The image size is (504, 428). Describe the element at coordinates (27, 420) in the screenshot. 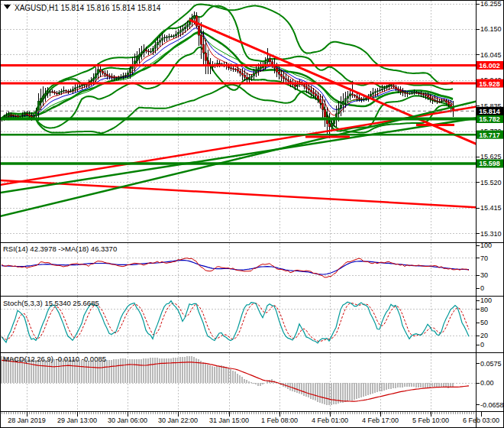

I see `svg-text: 28 Jan 2019` at that location.